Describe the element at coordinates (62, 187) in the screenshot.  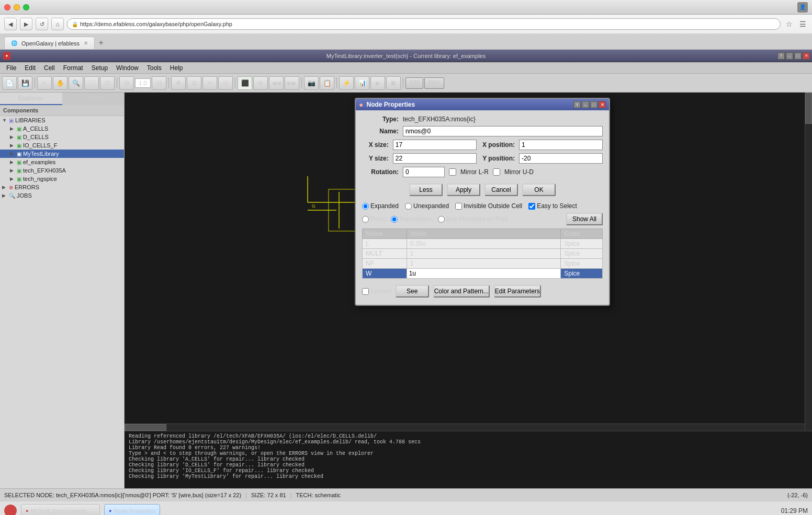
I see `tree-item-errors: ▶ ⊗ ERRORS` at that location.